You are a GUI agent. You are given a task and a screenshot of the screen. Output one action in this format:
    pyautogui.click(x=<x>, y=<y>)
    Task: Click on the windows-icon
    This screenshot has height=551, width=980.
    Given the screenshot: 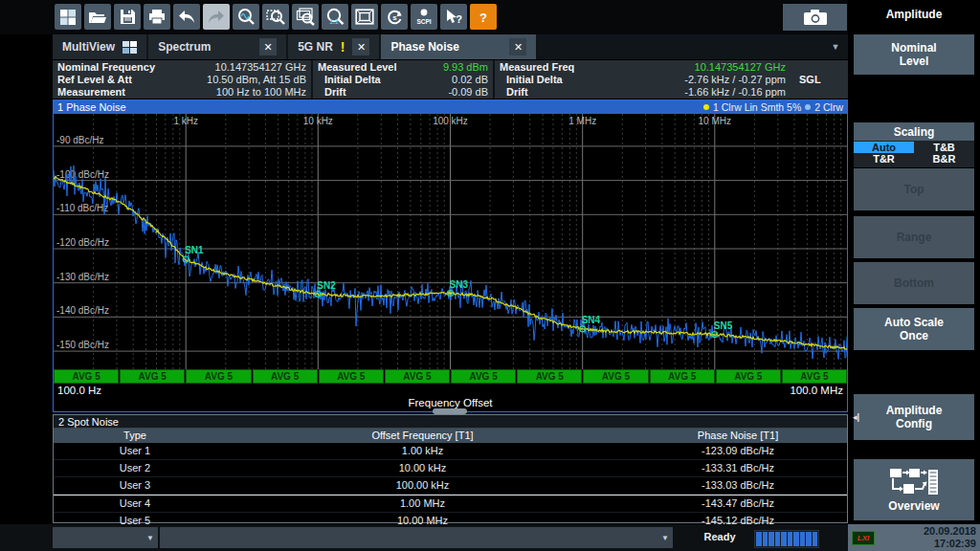 What is the action you would take?
    pyautogui.click(x=68, y=17)
    